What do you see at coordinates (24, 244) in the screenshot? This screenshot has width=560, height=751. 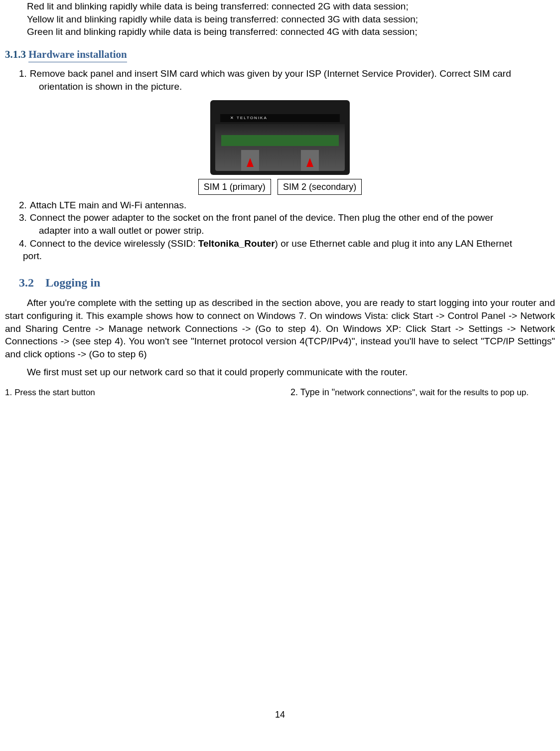 I see `step-4-number: 4.` at bounding box center [24, 244].